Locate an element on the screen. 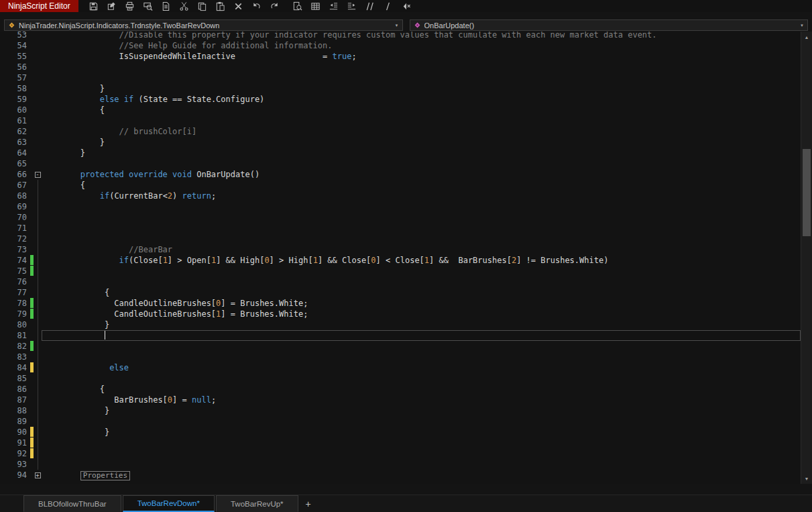 The width and height of the screenshot is (812, 512). code-line: 65 is located at coordinates (400, 164).